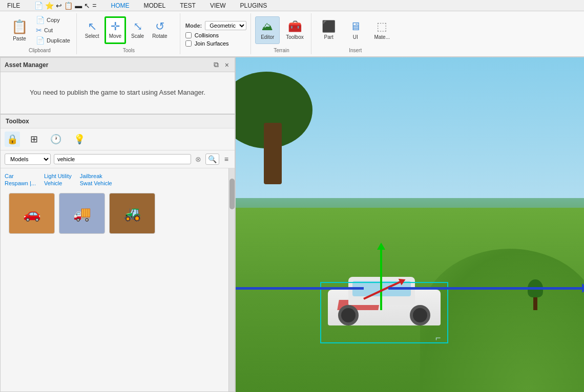  I want to click on ribbon-content: 📋 Paste 📄 Copy ✂ Cut 📄 Duplicate, so click(292, 34).